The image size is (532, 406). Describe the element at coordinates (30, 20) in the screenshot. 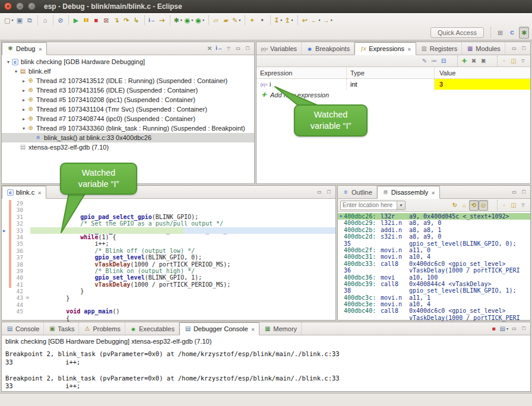

I see `save-all-icon` at that location.